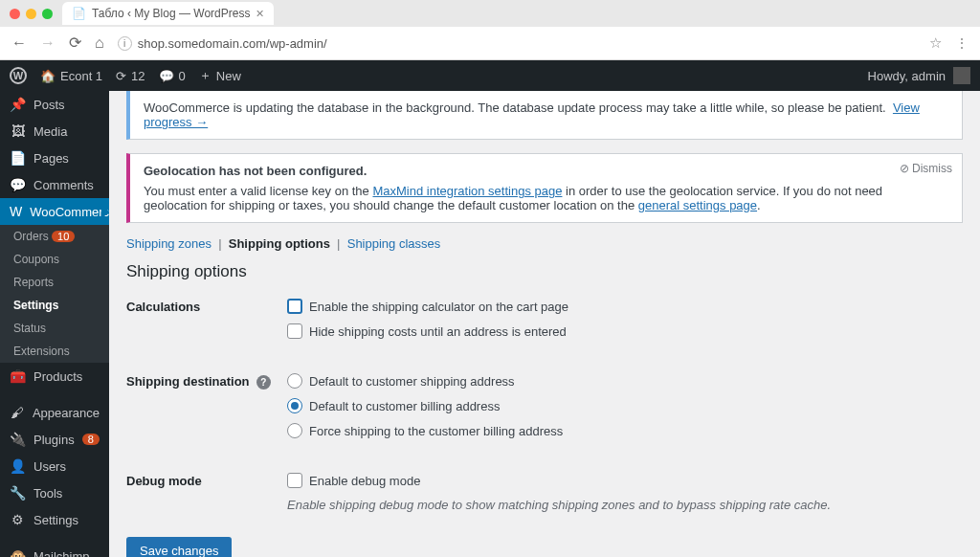 This screenshot has height=557, width=980. Describe the element at coordinates (15, 13) in the screenshot. I see `window-close` at that location.